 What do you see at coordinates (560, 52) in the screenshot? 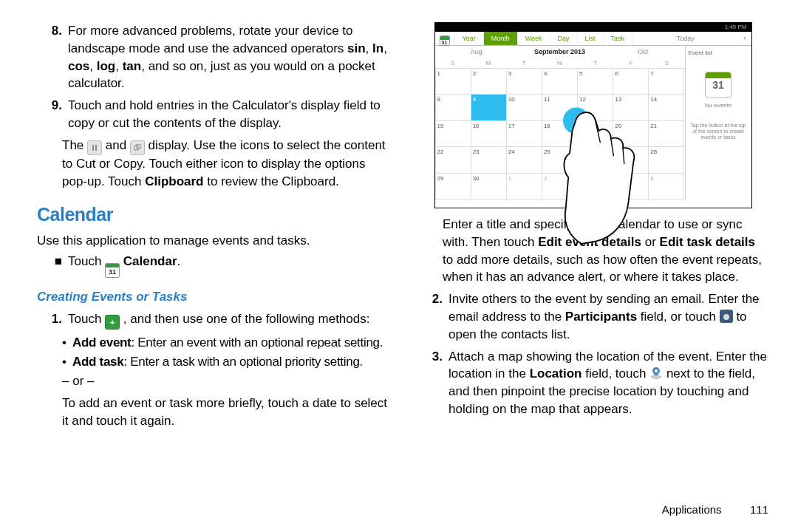
I see `month-switcher: Aug September 2013 Oct` at bounding box center [560, 52].